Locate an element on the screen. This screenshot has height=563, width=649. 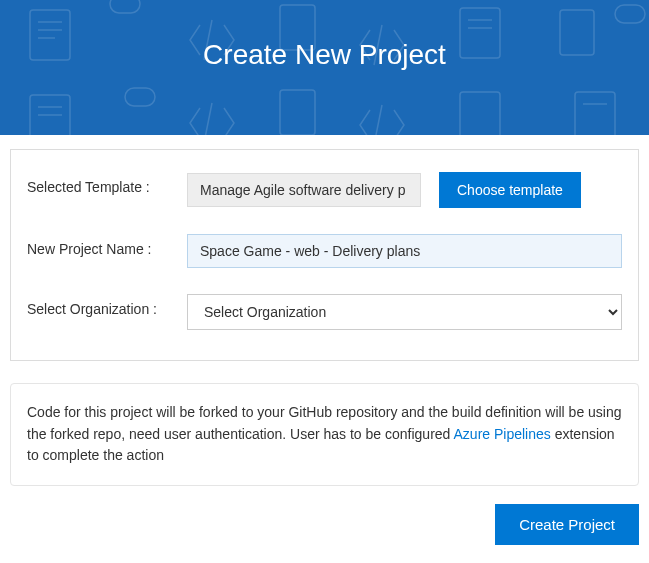
organization-field: Select Organization is located at coordinates (404, 312).